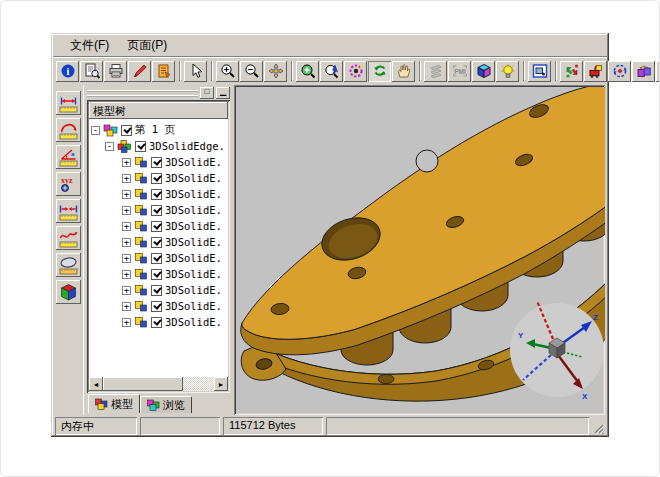  What do you see at coordinates (620, 72) in the screenshot?
I see `sync-cycle-button` at bounding box center [620, 72].